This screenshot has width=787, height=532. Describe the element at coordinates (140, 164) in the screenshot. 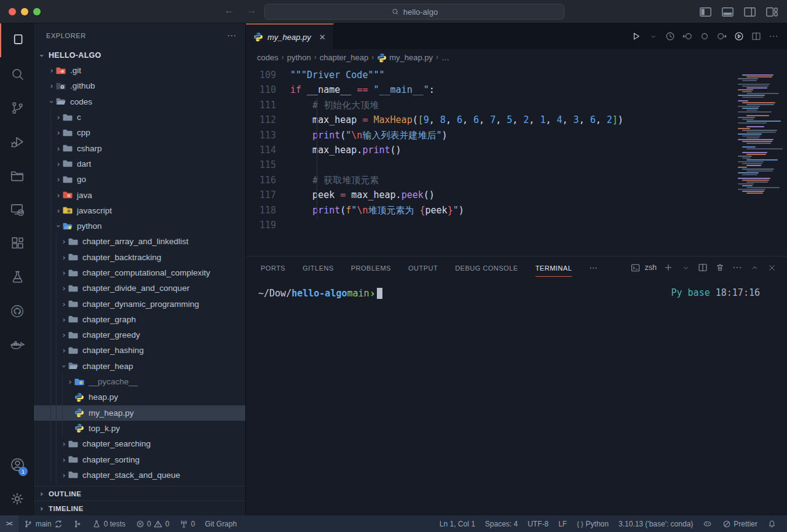

I see `tree-item-dart: ›dart` at that location.